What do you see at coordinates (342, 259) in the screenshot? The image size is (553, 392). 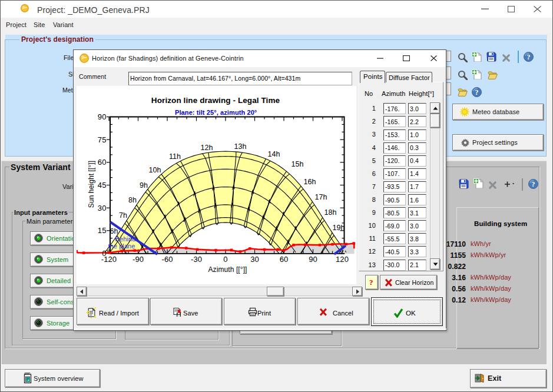 I see `svg-text: 120` at bounding box center [342, 259].